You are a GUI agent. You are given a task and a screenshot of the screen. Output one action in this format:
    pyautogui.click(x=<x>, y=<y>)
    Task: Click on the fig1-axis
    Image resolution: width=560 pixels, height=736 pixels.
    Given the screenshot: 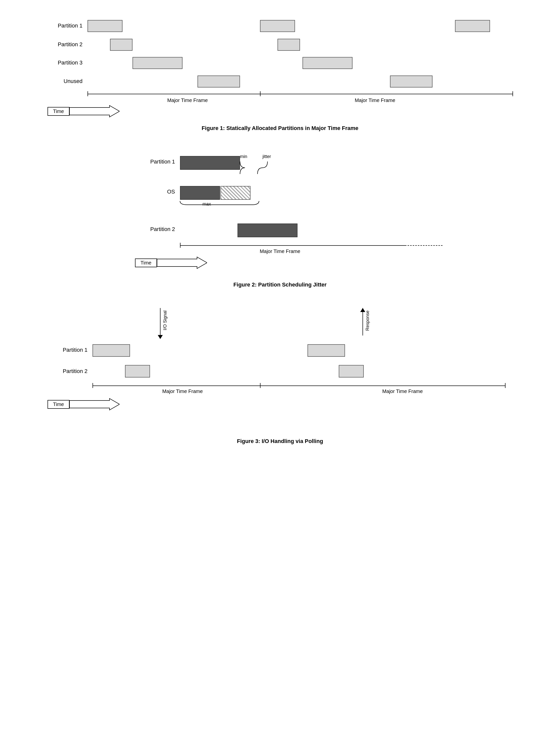 What is the action you would take?
    pyautogui.click(x=300, y=94)
    